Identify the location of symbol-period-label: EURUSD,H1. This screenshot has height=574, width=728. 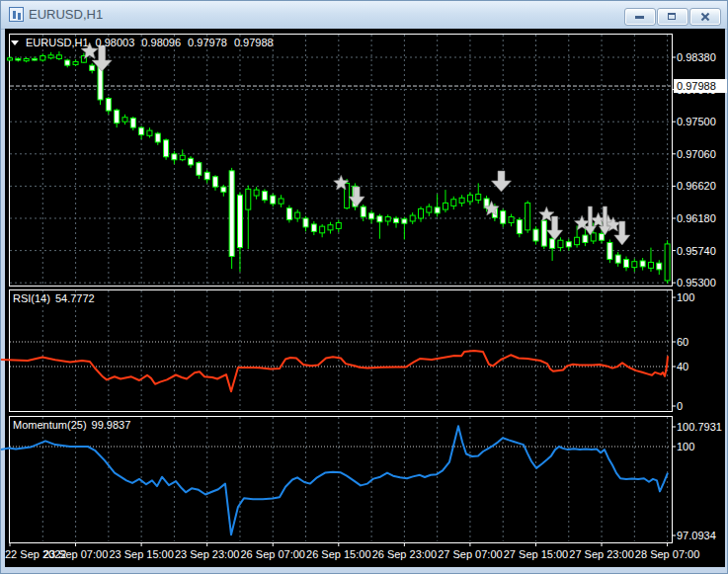
(57, 42).